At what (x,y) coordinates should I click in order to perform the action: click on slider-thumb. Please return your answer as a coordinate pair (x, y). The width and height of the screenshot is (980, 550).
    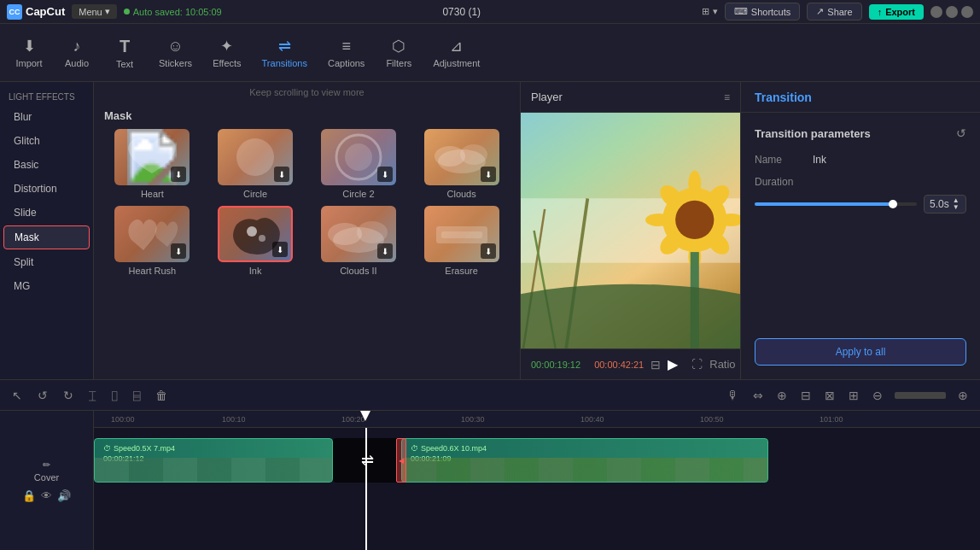
    Looking at the image, I should click on (893, 204).